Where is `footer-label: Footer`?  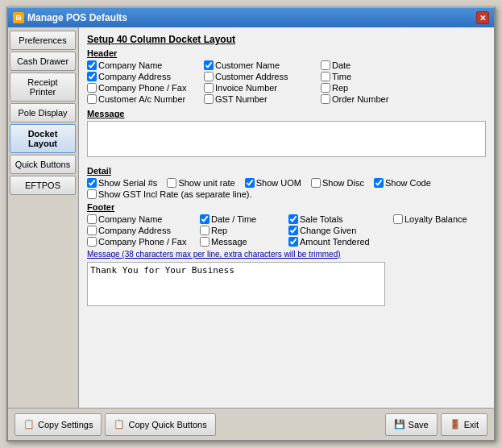 footer-label: Footer is located at coordinates (287, 207).